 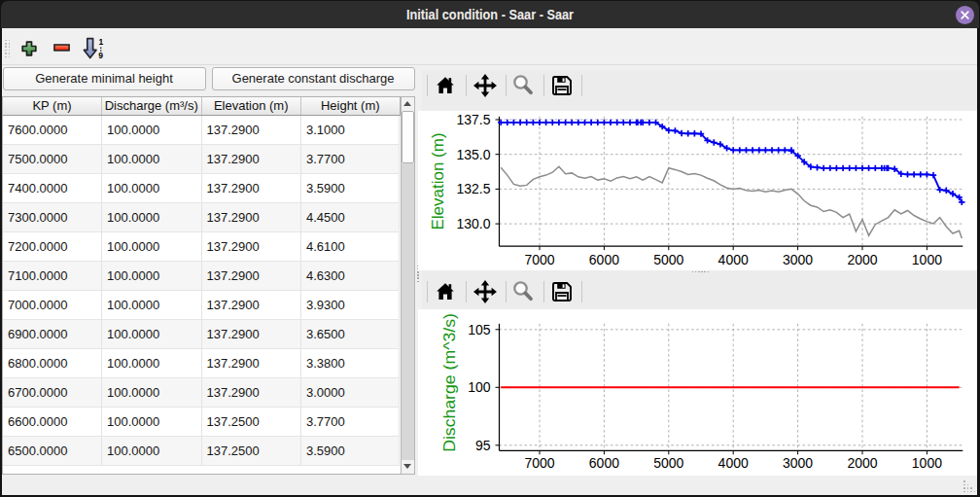 I want to click on svg-text: 135.0, so click(x=472, y=155).